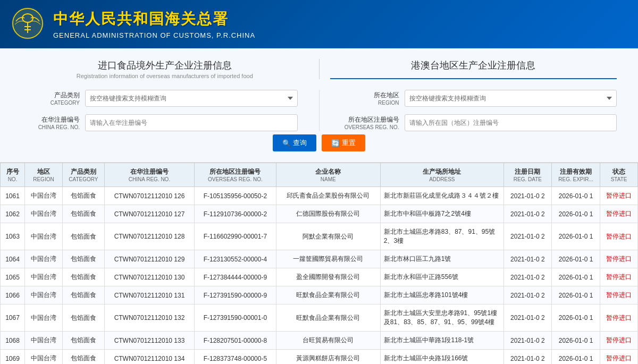 This screenshot has width=638, height=364. Describe the element at coordinates (319, 111) in the screenshot. I see `search-forms: 产品类别 CATEGORY 按空格键搜索支持模糊查询 在华注册编号 CHINA …` at that location.